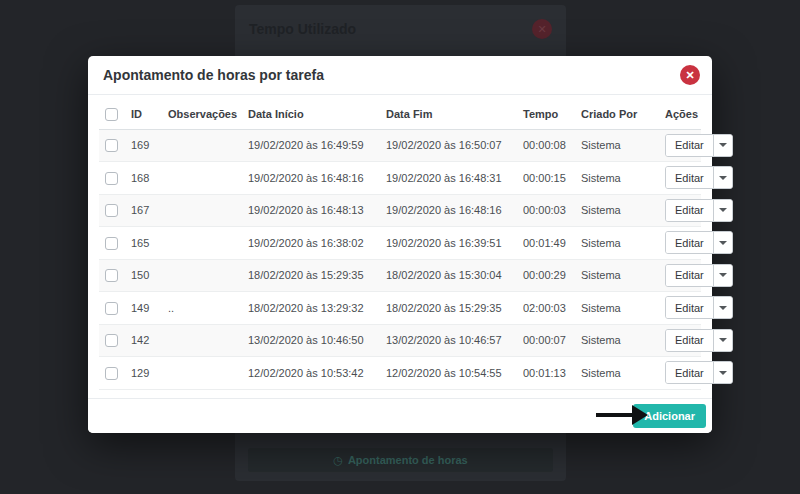 This screenshot has width=800, height=494. Describe the element at coordinates (112, 114) in the screenshot. I see `select-all-checkbox` at that location.